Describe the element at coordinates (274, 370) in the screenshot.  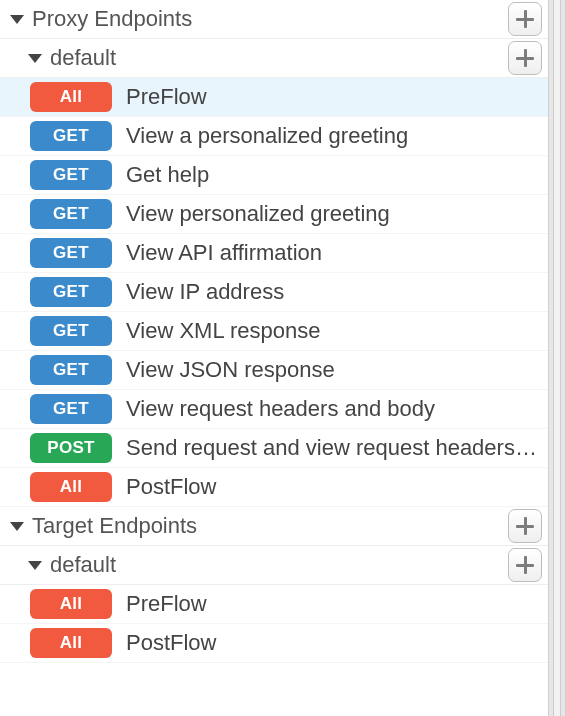
I see `flow-item: GETView JSON response` at that location.